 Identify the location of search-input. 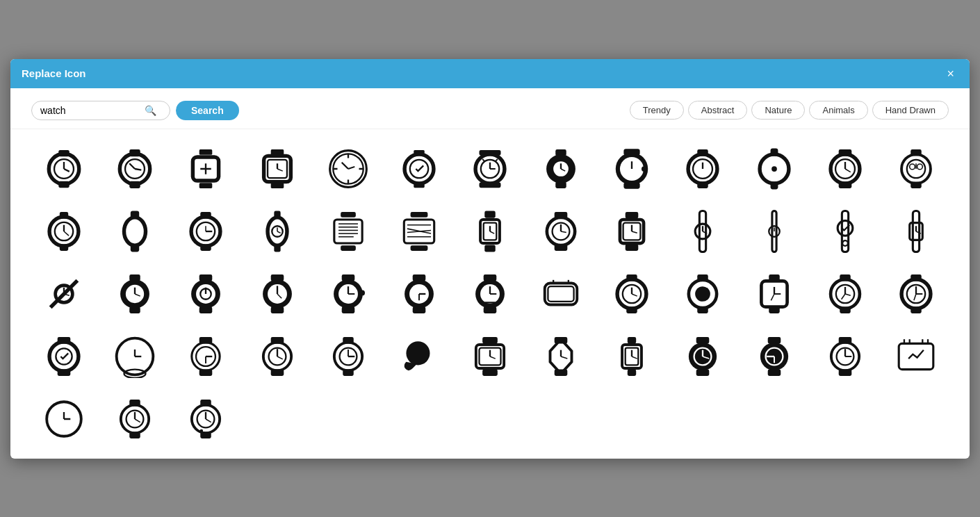
(92, 110).